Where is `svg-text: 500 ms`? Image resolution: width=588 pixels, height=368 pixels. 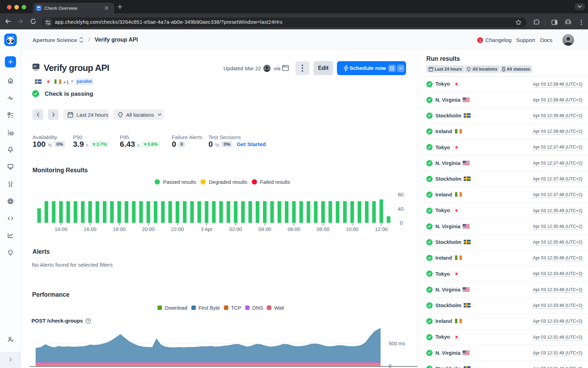
svg-text: 500 ms is located at coordinates (397, 344).